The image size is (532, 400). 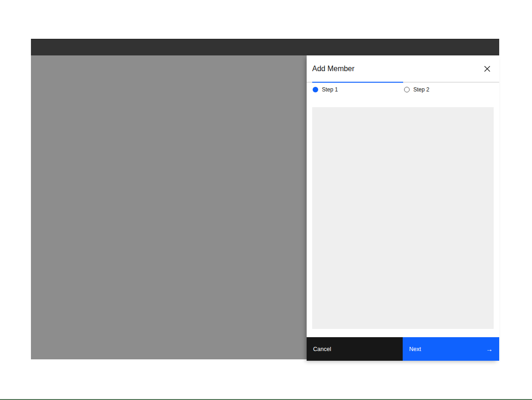 What do you see at coordinates (407, 90) in the screenshot?
I see `step-incomplete-icon` at bounding box center [407, 90].